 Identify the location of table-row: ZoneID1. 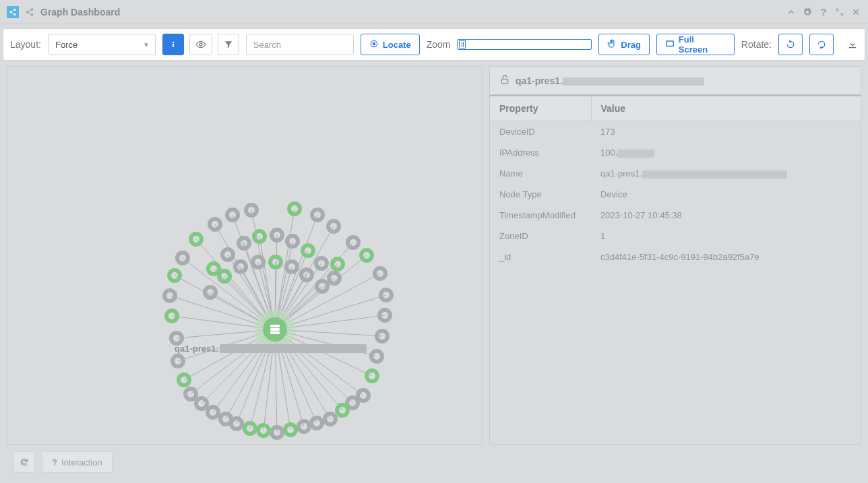
(675, 236).